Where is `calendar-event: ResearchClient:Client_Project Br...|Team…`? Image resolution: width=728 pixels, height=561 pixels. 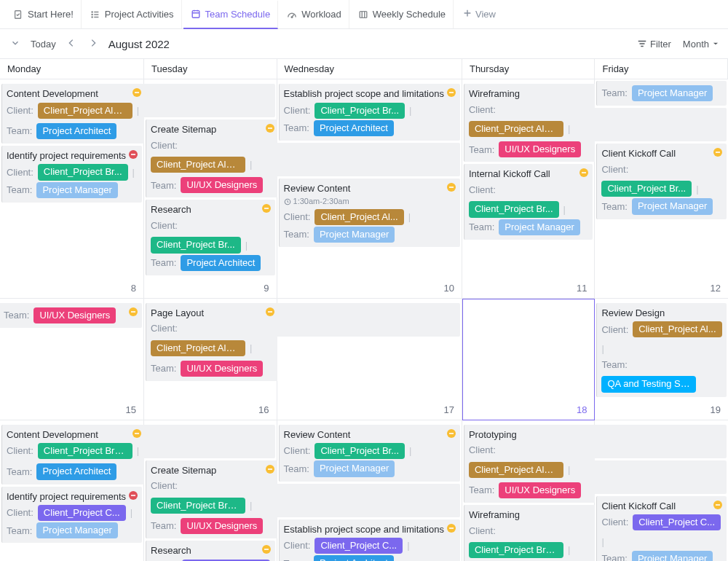 calendar-event: ResearchClient:Client_Project Br...|Team… is located at coordinates (210, 238).